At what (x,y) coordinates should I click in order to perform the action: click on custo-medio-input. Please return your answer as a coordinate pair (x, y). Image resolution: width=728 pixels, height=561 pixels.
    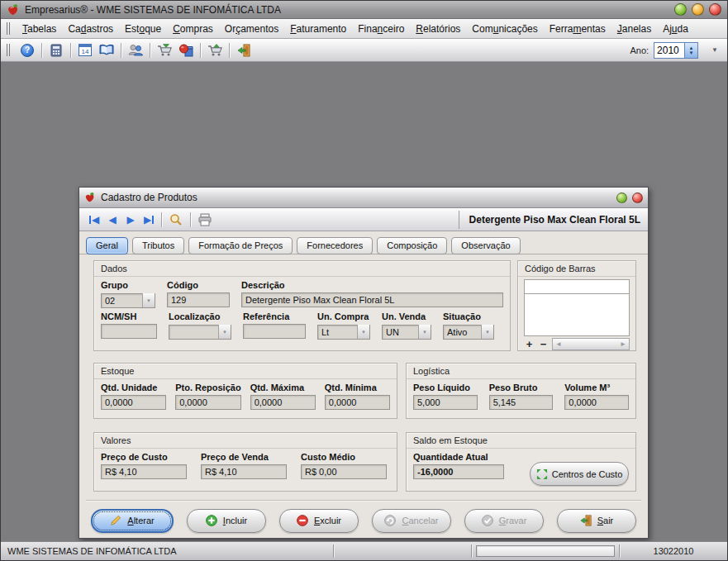
    Looking at the image, I should click on (344, 472).